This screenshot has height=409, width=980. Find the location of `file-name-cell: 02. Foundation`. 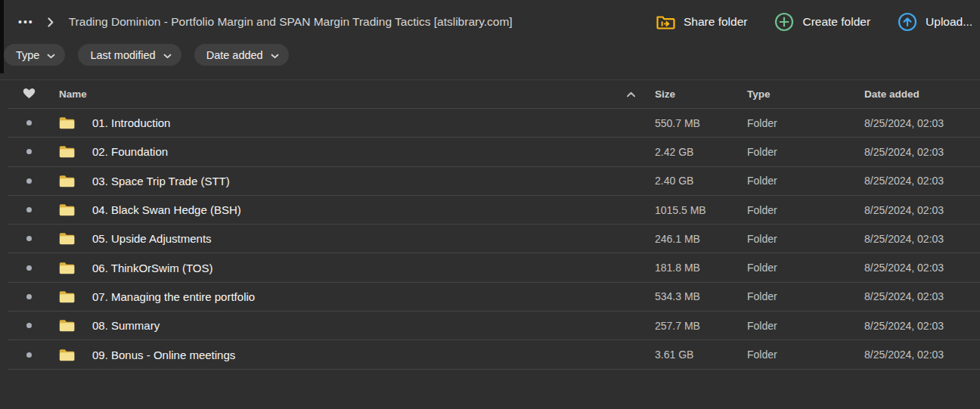

file-name-cell: 02. Foundation is located at coordinates (352, 151).